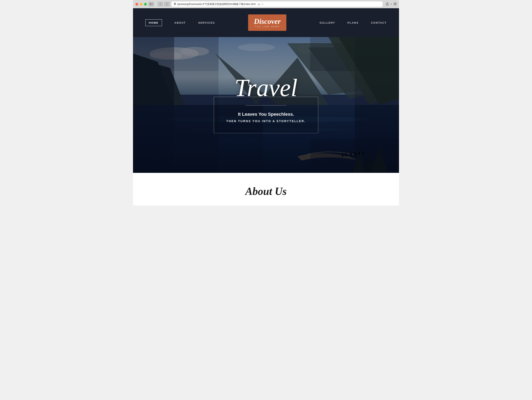 The image size is (532, 400). I want to click on nav-services: SERVICES, so click(207, 23).